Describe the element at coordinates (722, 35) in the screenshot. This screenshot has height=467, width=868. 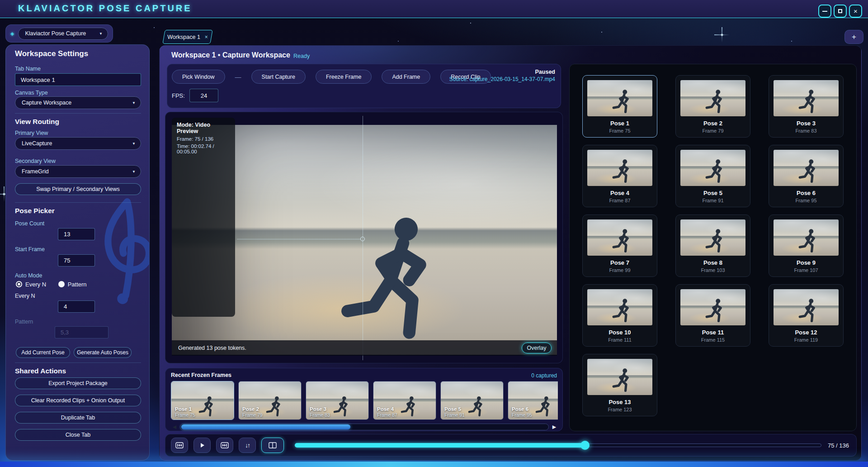
I see `sparkle-decoration` at that location.